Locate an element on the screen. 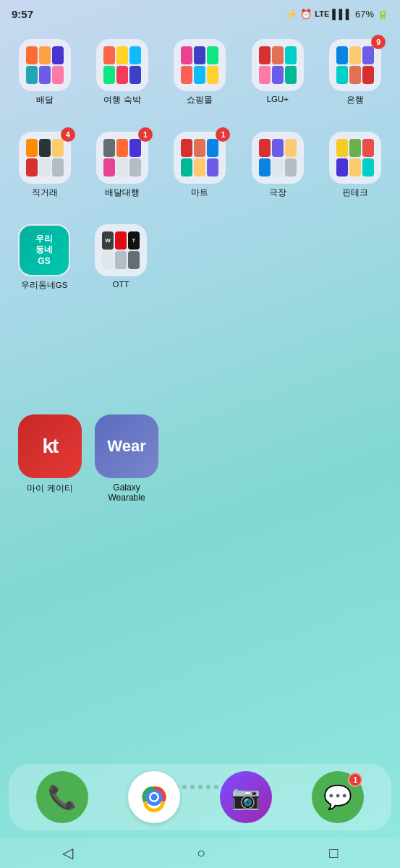  app-kt-label: 마이 케이티 is located at coordinates (49, 489).